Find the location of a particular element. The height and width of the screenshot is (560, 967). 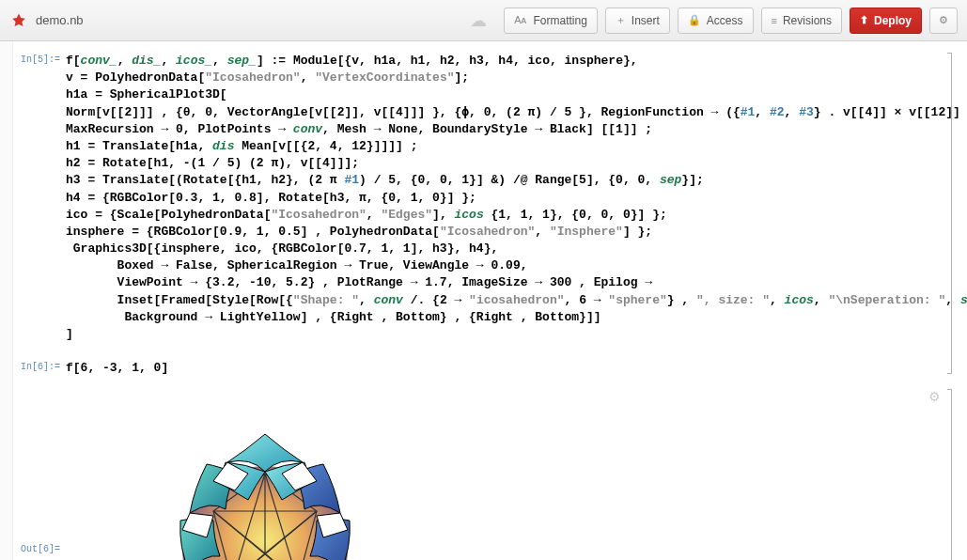

cell-label-in6: In[6]:= is located at coordinates (43, 368).